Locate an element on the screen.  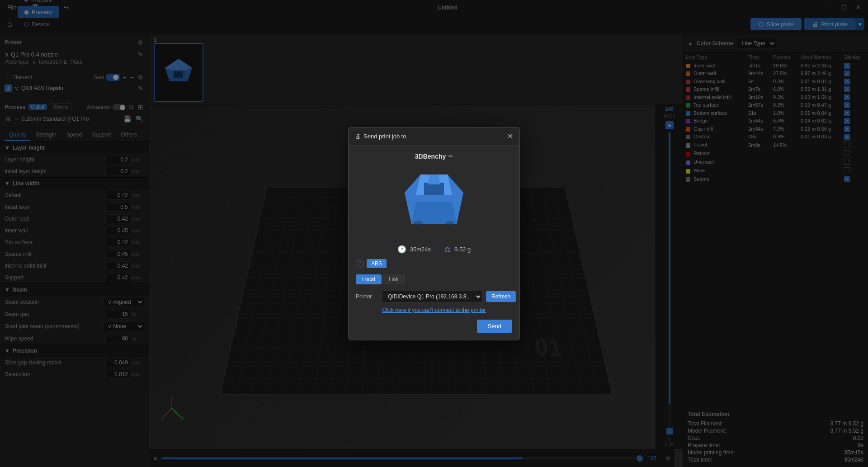
edit-icon: ✏ is located at coordinates (451, 156).